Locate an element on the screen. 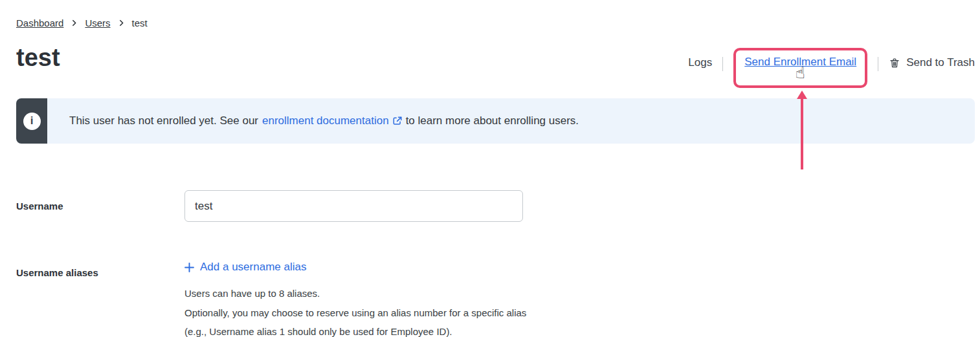  send-to-trash-link: Send to Trash is located at coordinates (932, 63).